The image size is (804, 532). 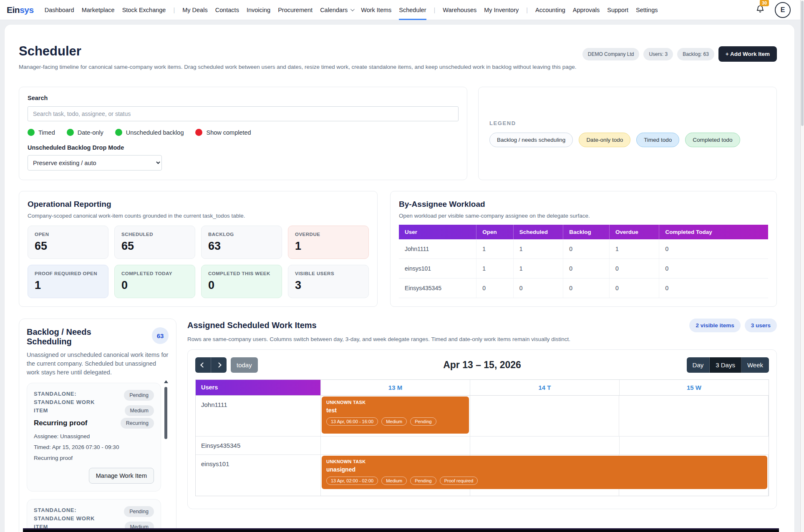 I want to click on nav-item-marketplace: Marketplace, so click(x=98, y=10).